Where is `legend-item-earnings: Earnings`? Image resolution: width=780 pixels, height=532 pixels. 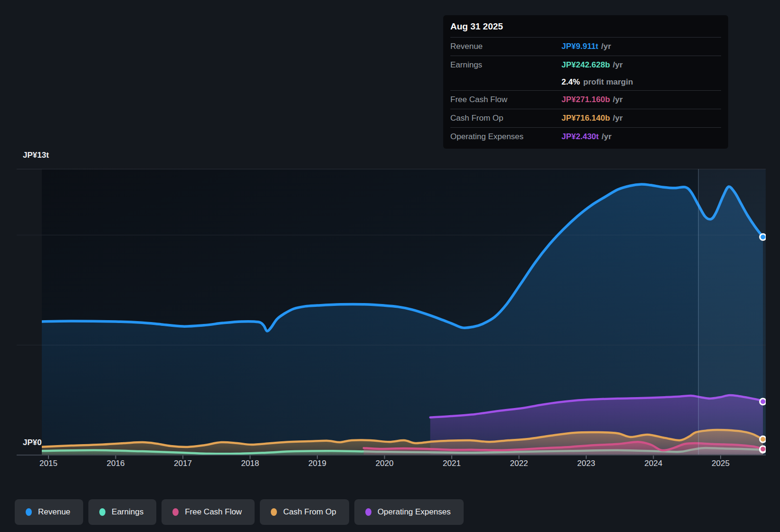
legend-item-earnings: Earnings is located at coordinates (123, 512).